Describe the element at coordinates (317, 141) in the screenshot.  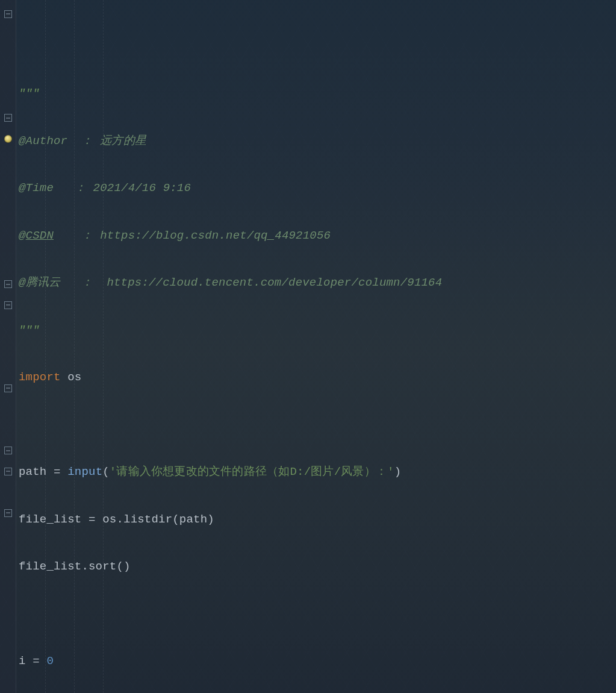
I see `code-line: @Author ： 远方的星` at that location.